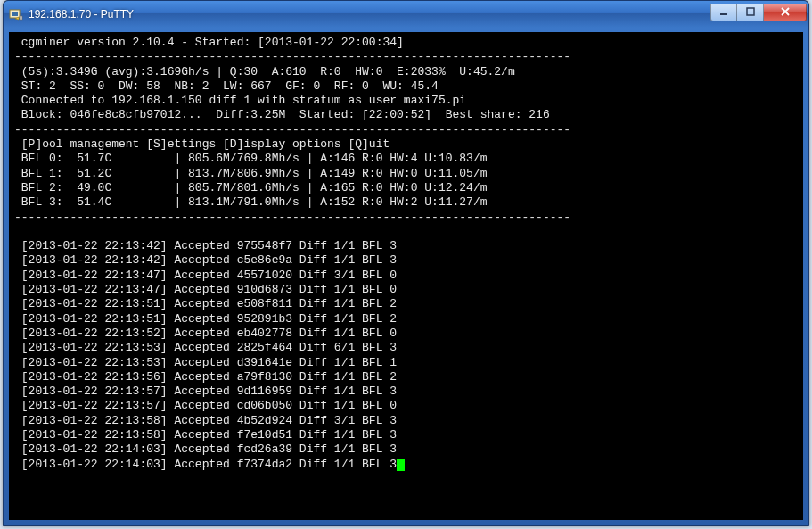  What do you see at coordinates (759, 12) in the screenshot?
I see `window-controls` at bounding box center [759, 12].